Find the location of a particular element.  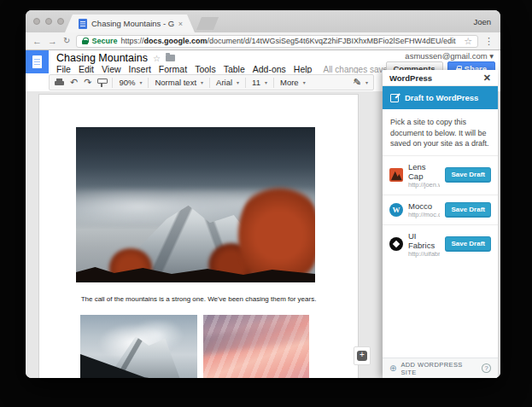

reload-icon: ↻ is located at coordinates (67, 41).